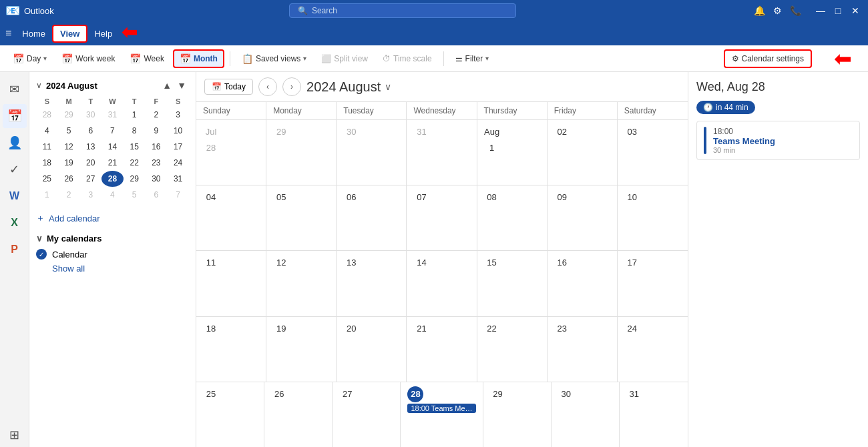 The image size is (868, 447). Describe the element at coordinates (182, 85) in the screenshot. I see `mini-cal-next: ▼` at that location.